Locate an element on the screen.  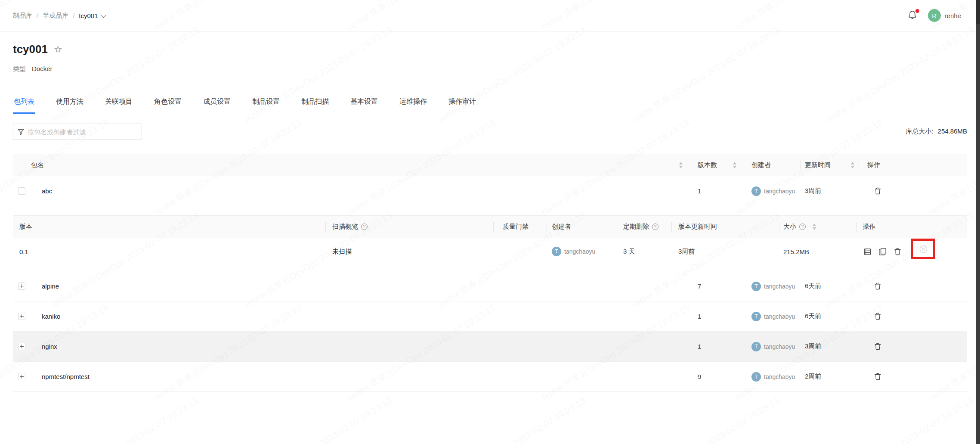
copy-button is located at coordinates (882, 251).